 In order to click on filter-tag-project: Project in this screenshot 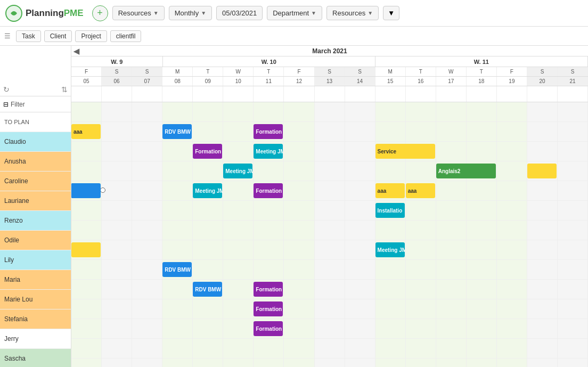, I will do `click(91, 36)`.